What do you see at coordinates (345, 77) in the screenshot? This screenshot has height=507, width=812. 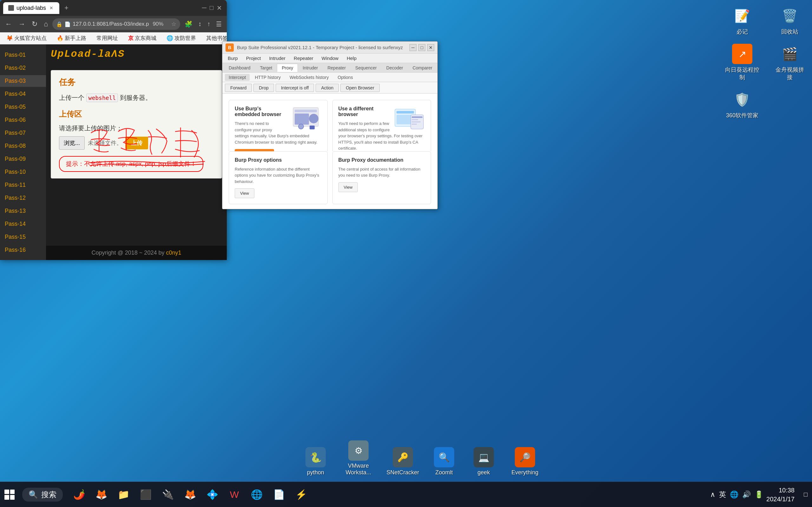 I see `burp-subtab-options: Options` at bounding box center [345, 77].